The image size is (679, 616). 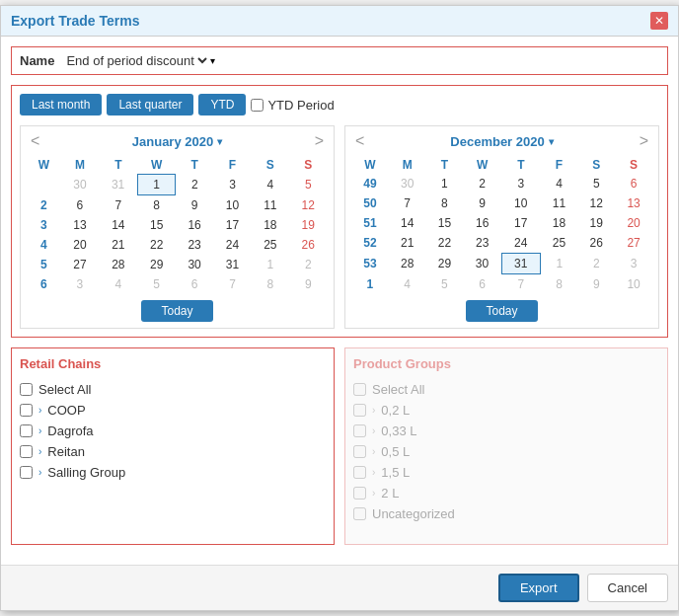 What do you see at coordinates (560, 165) in the screenshot?
I see `cal-r-header-f: F` at bounding box center [560, 165].